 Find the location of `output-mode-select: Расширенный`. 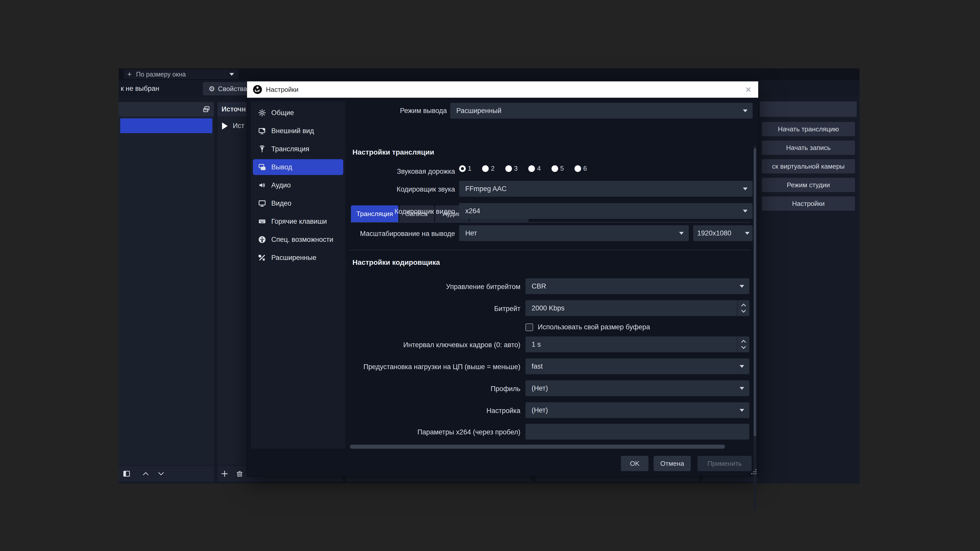

output-mode-select: Расширенный is located at coordinates (601, 111).